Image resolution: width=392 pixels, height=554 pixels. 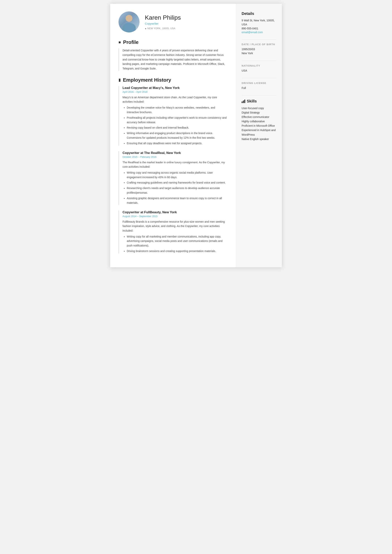 What do you see at coordinates (129, 22) in the screenshot?
I see `avatar-image` at bounding box center [129, 22].